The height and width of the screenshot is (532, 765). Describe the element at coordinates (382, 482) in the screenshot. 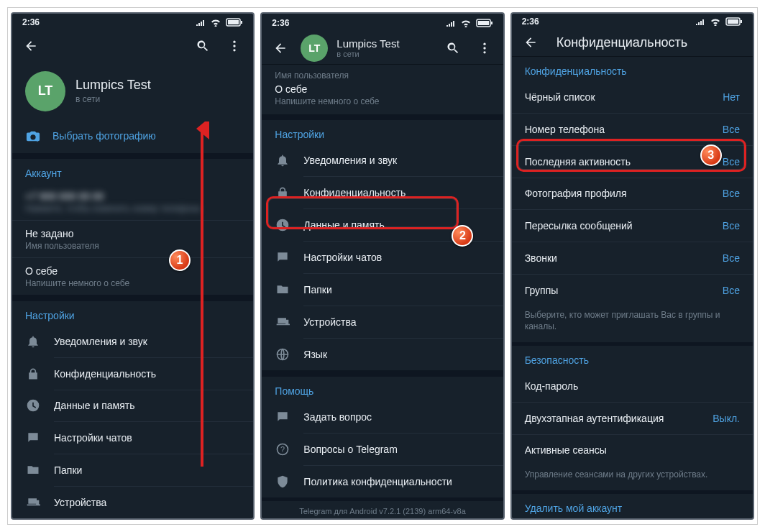

I see `help-policy: Политика конфиденциальности` at that location.